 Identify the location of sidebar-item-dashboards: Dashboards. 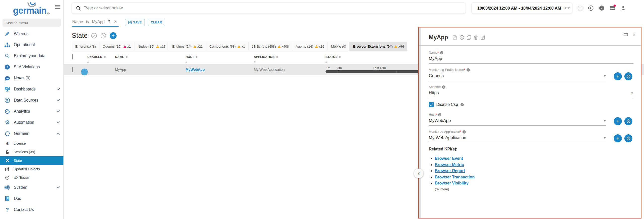
(32, 89).